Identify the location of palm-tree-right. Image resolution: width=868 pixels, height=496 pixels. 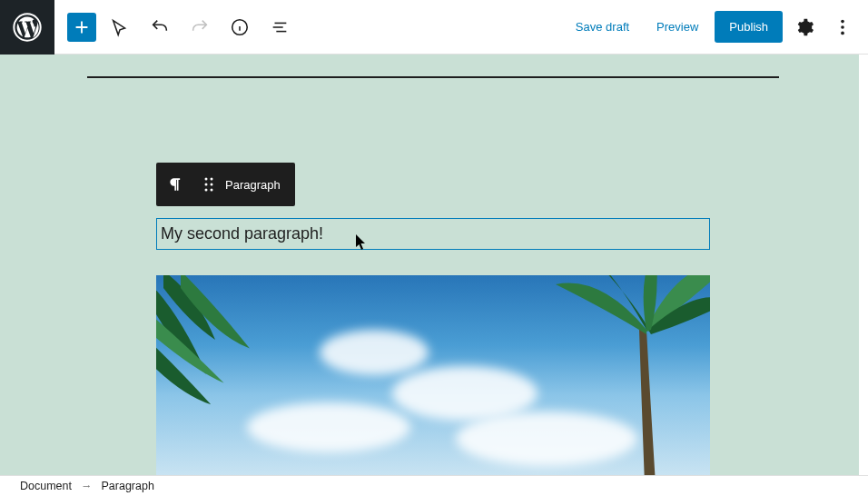
(628, 375).